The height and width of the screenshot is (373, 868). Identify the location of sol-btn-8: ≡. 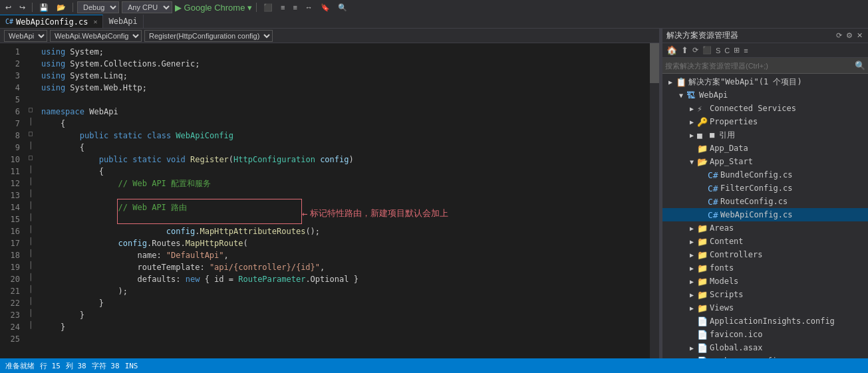
(746, 51).